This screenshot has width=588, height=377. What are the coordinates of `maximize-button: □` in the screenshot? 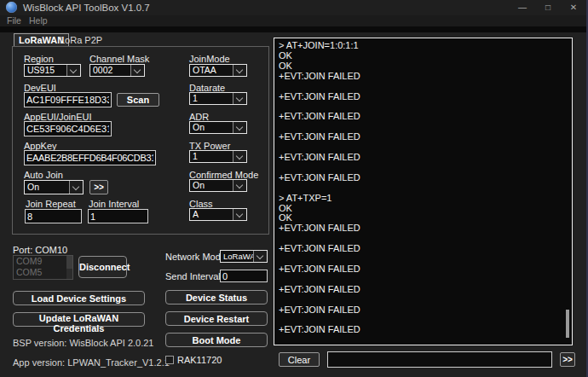 It's located at (548, 8).